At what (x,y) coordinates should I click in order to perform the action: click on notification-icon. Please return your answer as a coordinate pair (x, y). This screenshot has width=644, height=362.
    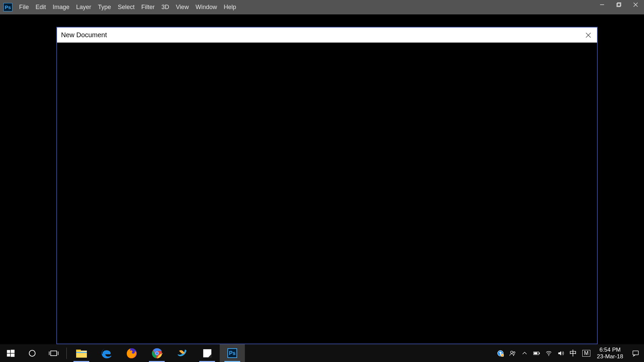
    Looking at the image, I should click on (636, 353).